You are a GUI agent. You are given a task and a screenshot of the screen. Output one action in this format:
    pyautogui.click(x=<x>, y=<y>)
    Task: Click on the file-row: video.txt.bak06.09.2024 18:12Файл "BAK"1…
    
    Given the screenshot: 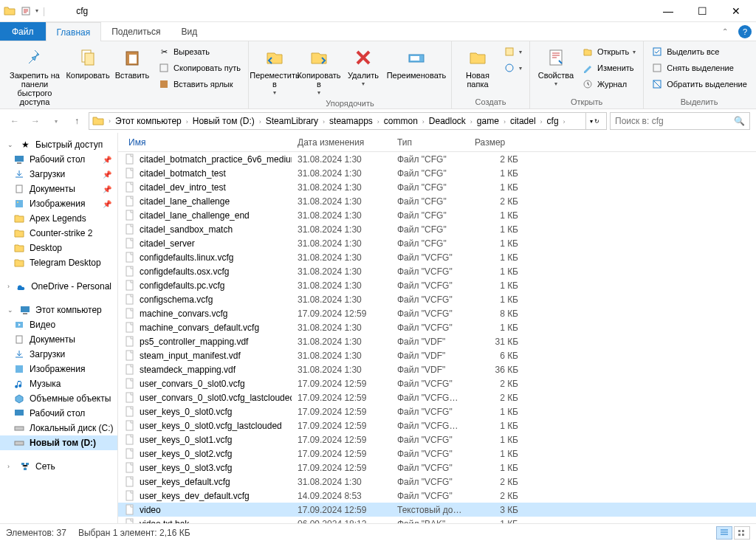 What is the action you would take?
    pyautogui.click(x=437, y=520)
    